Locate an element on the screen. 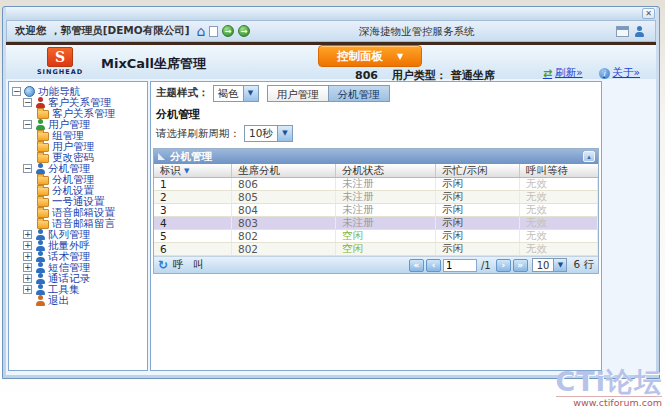 This screenshot has width=665, height=408. page-number-input is located at coordinates (460, 266).